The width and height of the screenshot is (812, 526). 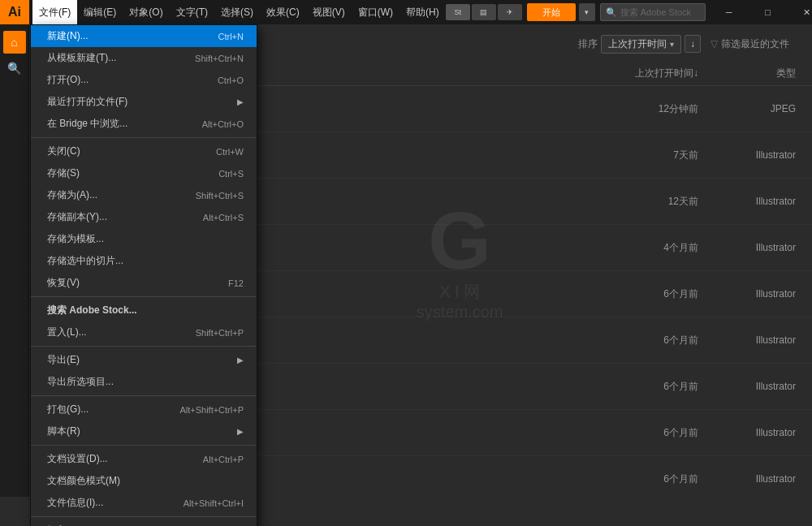 I want to click on menu-text: 文字(T), so click(x=192, y=12).